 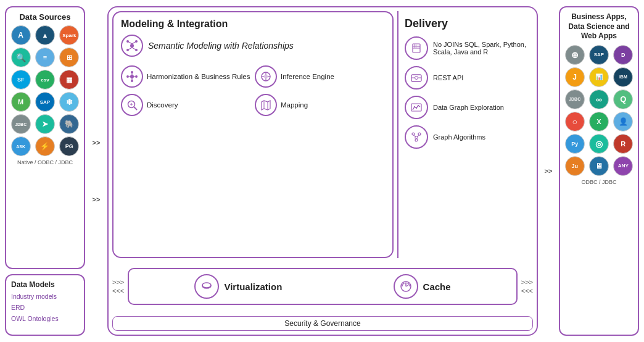 What do you see at coordinates (599, 144) in the screenshot?
I see `obdc-icon: ◎` at bounding box center [599, 144].